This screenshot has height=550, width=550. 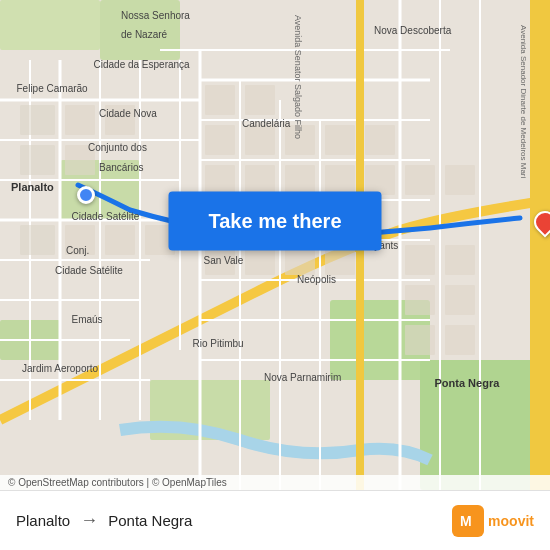 What do you see at coordinates (493, 521) in the screenshot?
I see `moovit-logo: M moovit` at bounding box center [493, 521].